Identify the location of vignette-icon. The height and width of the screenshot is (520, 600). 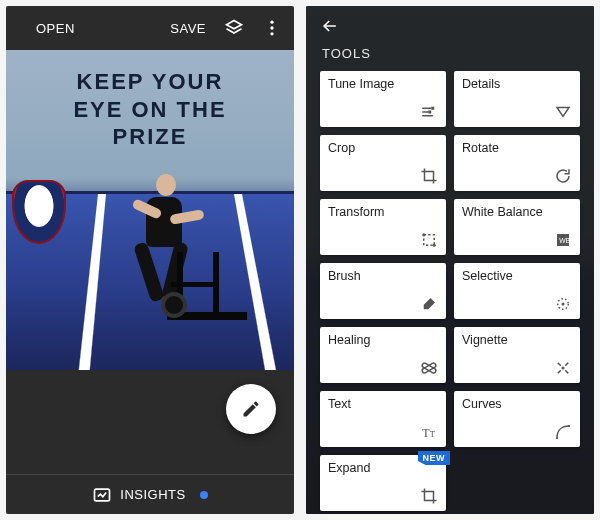
(563, 368).